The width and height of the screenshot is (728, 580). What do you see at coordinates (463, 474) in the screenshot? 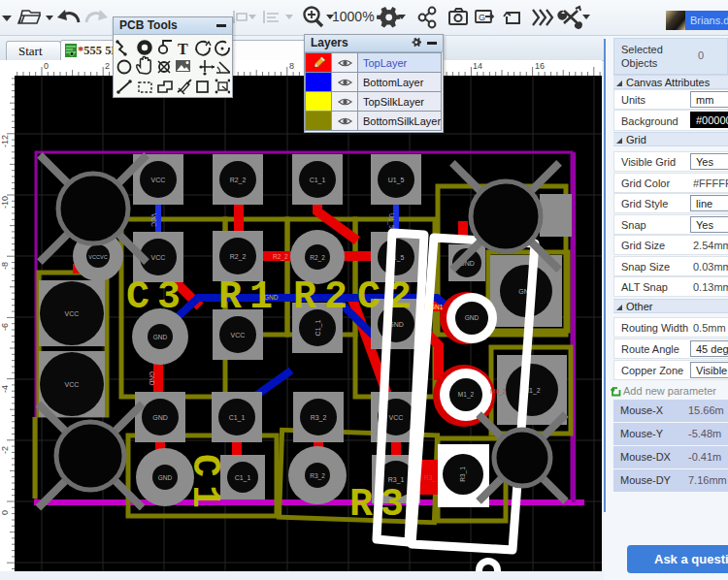
I see `svg-text: R3_1` at bounding box center [463, 474].